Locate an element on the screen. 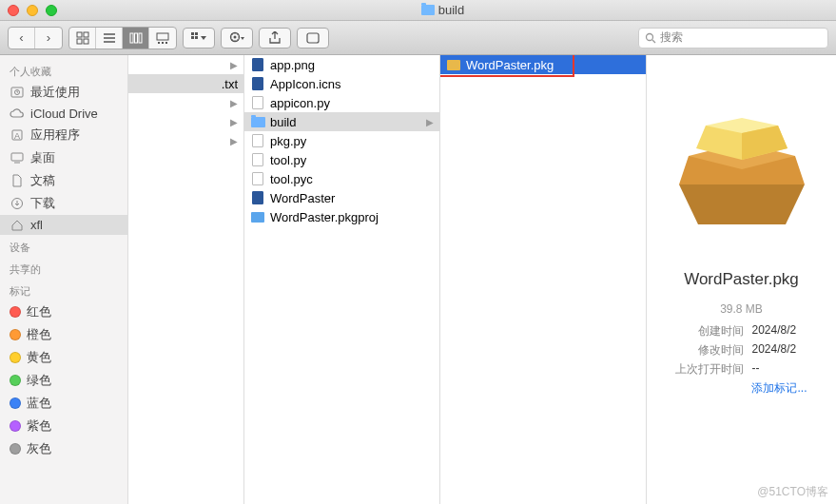 This screenshot has width=836, height=504. view-list-button is located at coordinates (109, 38).